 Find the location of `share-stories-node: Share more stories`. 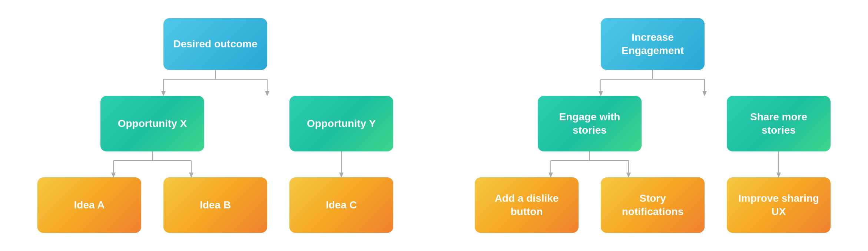

share-stories-node: Share more stories is located at coordinates (779, 124).